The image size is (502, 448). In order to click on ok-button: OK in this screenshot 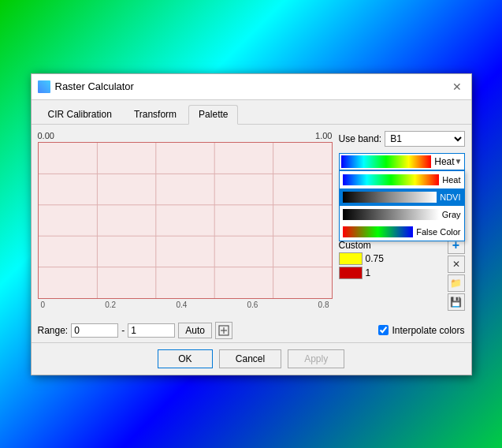, I will do `click(185, 359)`.